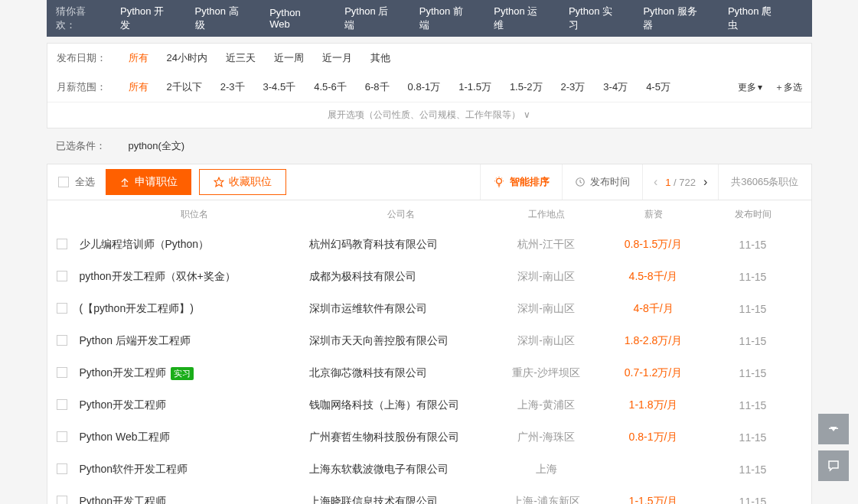 The height and width of the screenshot is (504, 858). I want to click on job-location: 上海-浦东新区, so click(546, 499).